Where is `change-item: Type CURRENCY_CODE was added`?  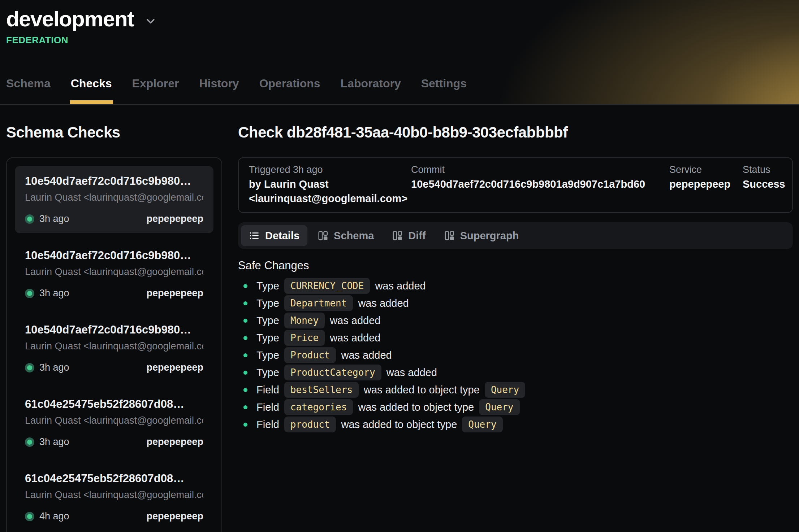 change-item: Type CURRENCY_CODE was added is located at coordinates (515, 286).